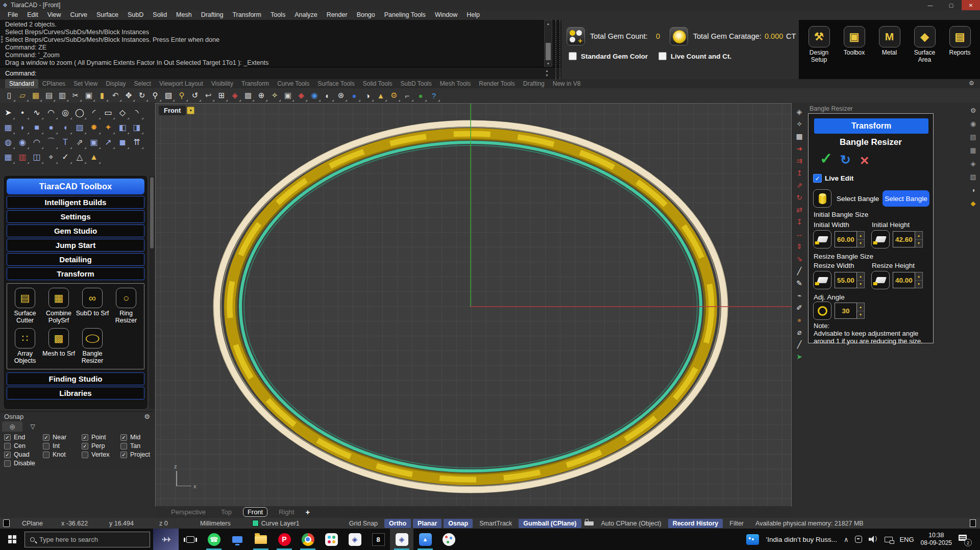 The width and height of the screenshot is (980, 550). What do you see at coordinates (846, 280) in the screenshot?
I see `resize-width-value: 55.00` at bounding box center [846, 280].